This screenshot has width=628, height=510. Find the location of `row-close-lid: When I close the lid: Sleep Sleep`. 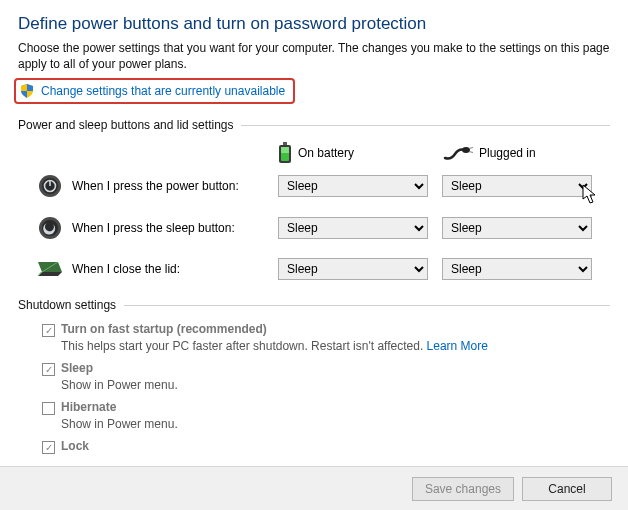

row-close-lid: When I close the lid: Sleep Sleep is located at coordinates (314, 269).